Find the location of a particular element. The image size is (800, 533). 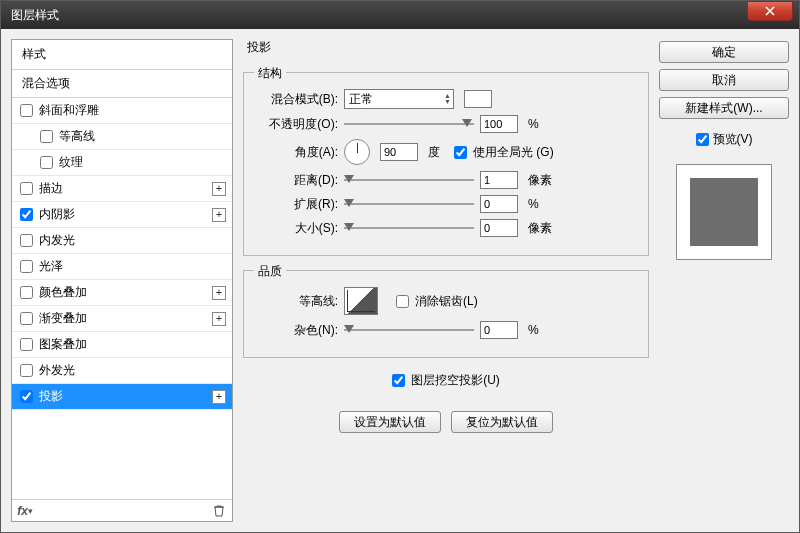

distance-row: 距离(D): 像素 is located at coordinates (446, 180).